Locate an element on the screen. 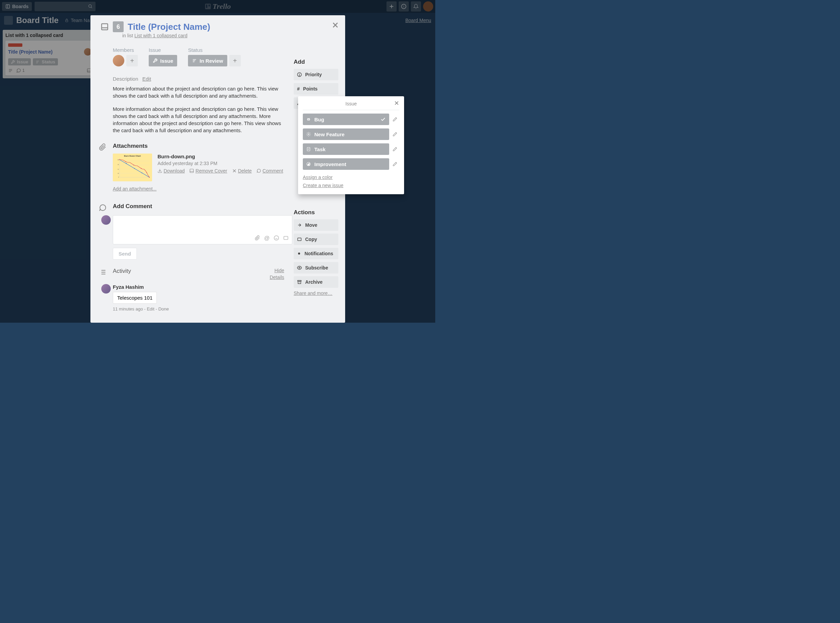 This screenshot has width=840, height=623. edit-bug-button is located at coordinates (396, 119).